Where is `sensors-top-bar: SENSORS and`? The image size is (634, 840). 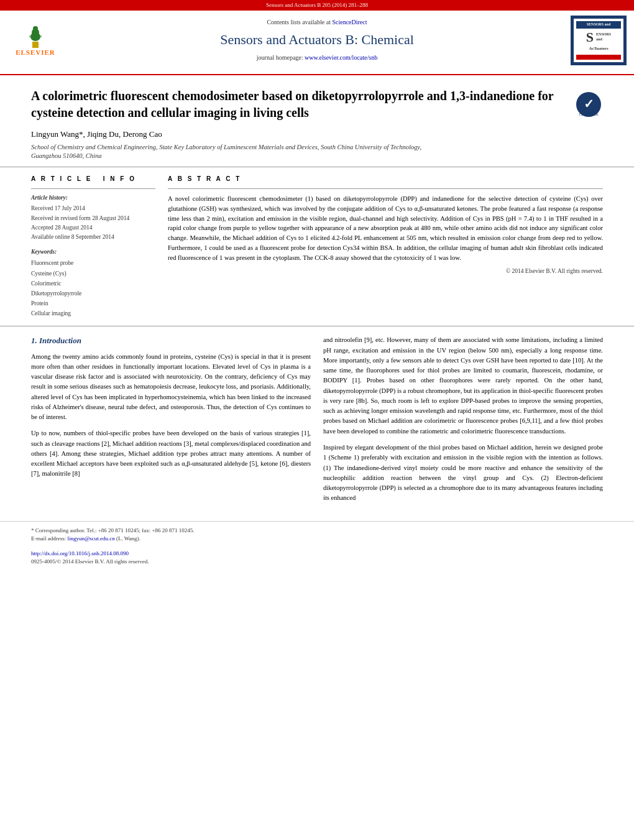
sensors-top-bar: SENSORS and is located at coordinates (599, 25).